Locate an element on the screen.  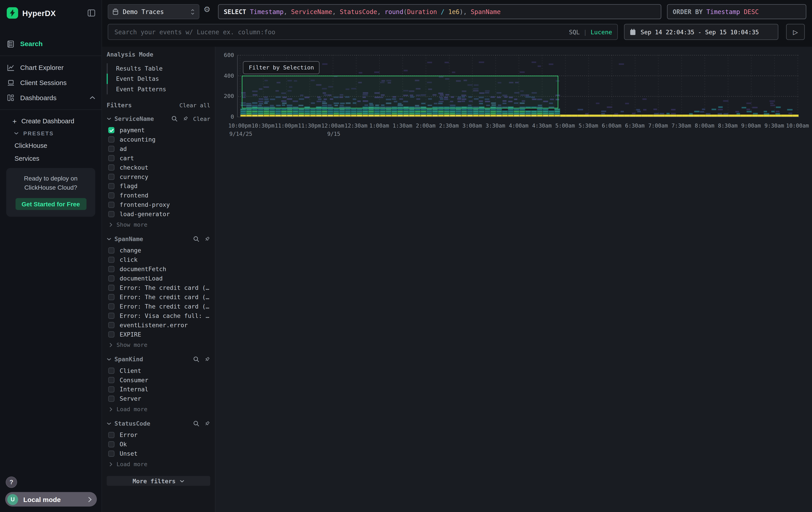
analysis-mode-event-deltas: Event Deltas is located at coordinates (158, 79).